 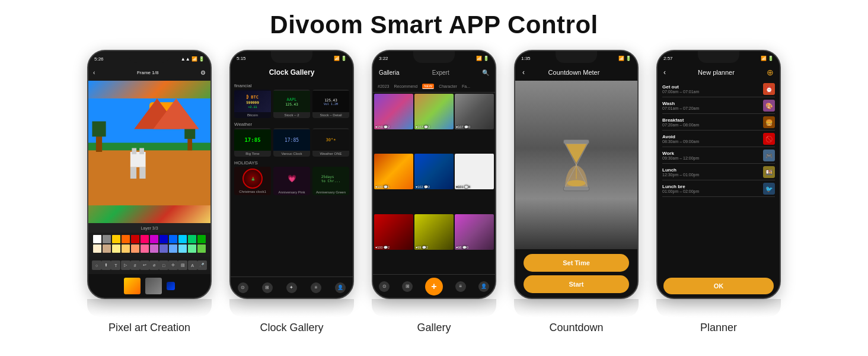 What do you see at coordinates (253, 179) in the screenshot?
I see `christmas-img: 🎄` at bounding box center [253, 179].